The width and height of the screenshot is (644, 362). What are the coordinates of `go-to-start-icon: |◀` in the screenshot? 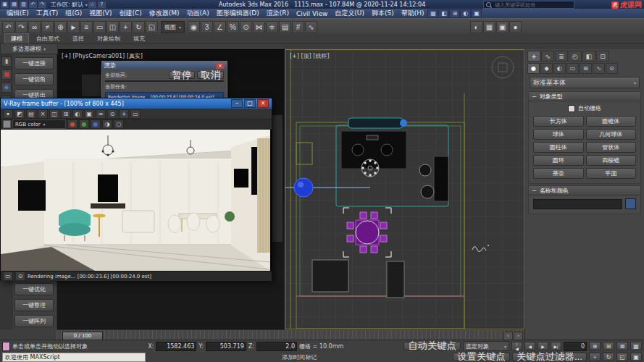 It's located at (517, 346).